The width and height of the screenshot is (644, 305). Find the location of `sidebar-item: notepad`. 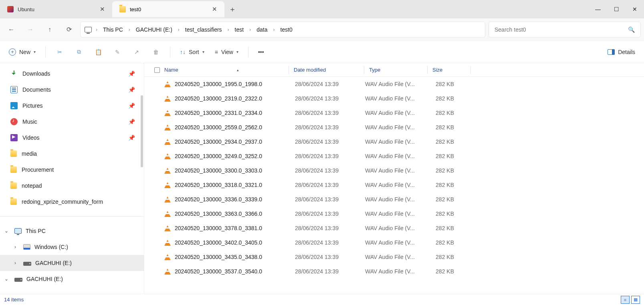

sidebar-item: notepad is located at coordinates (72, 186).